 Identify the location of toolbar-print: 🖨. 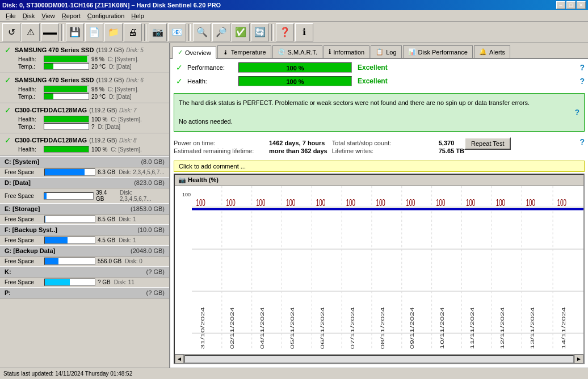
(133, 32).